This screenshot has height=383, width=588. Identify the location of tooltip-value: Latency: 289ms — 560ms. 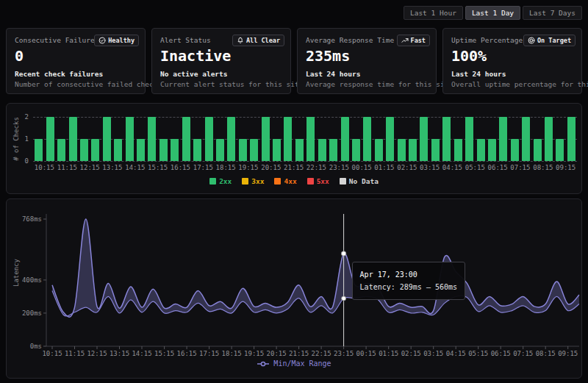
(409, 287).